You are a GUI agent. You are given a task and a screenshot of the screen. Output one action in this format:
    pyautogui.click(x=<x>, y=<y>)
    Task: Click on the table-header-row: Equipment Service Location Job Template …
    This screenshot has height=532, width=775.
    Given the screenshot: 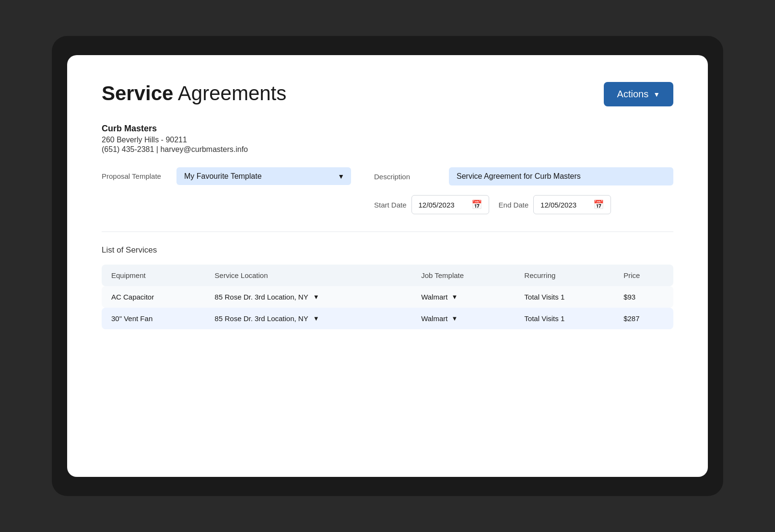 What is the action you would take?
    pyautogui.click(x=388, y=275)
    